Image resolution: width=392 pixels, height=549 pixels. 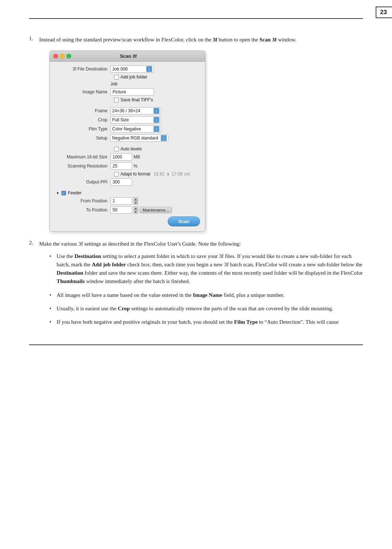 What do you see at coordinates (116, 77) in the screenshot?
I see `add-job-folder-checkbox` at bounding box center [116, 77].